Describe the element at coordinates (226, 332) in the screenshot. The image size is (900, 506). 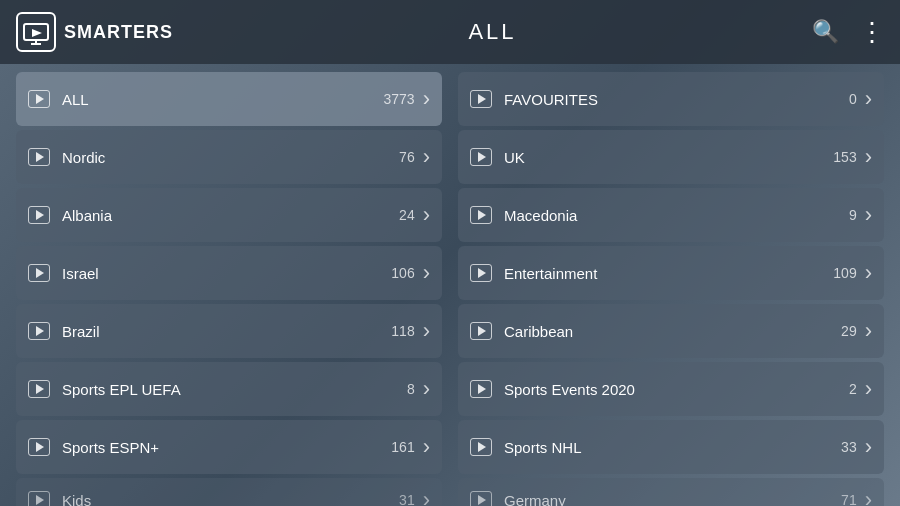
I see `category-name: Brazil` at that location.